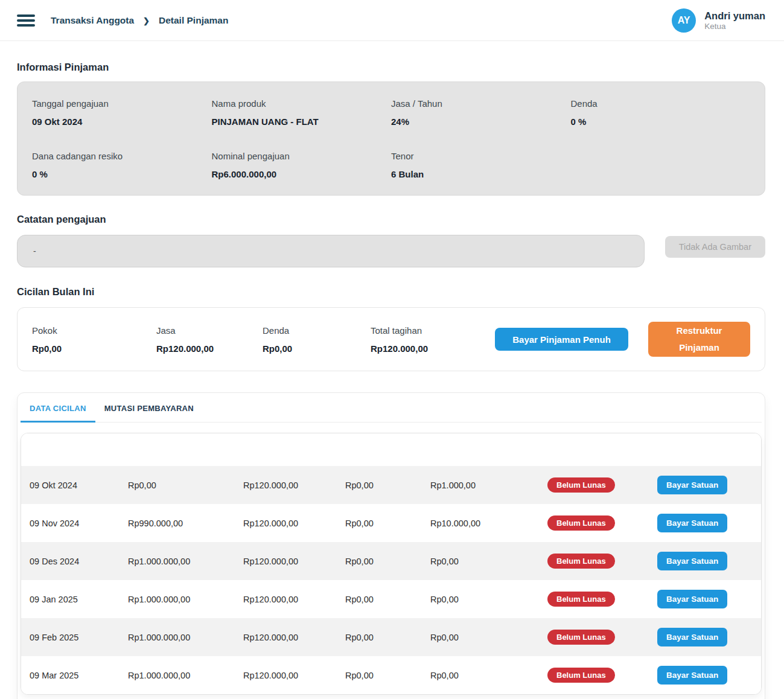 This screenshot has width=784, height=699. Describe the element at coordinates (78, 637) in the screenshot. I see `cell-due-date: 09 Feb 2025` at that location.